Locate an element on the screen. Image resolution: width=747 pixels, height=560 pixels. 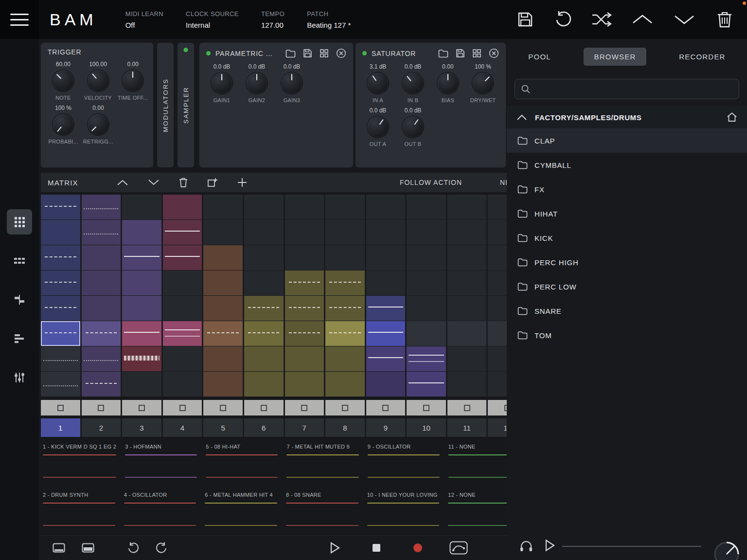
record-button is located at coordinates (418, 548).